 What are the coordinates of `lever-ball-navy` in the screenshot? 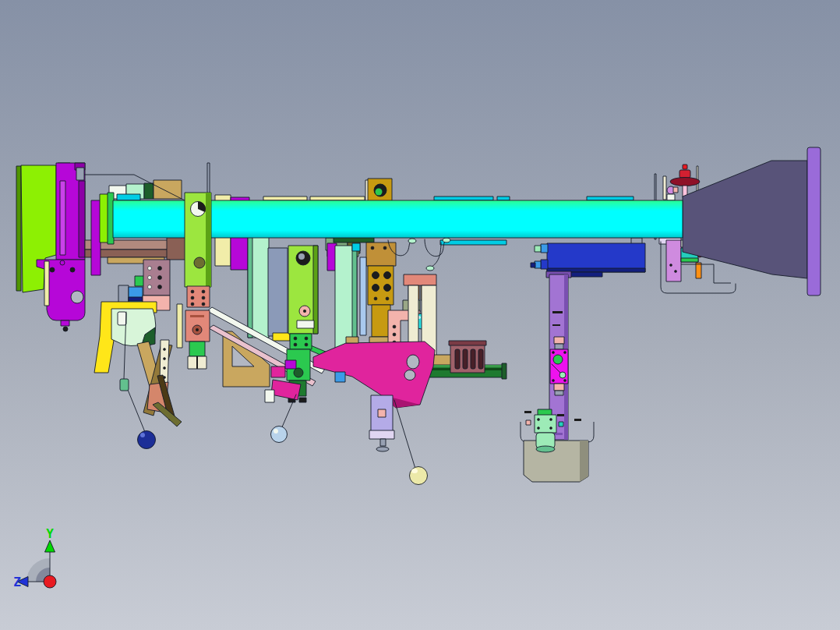 It's located at (146, 440).